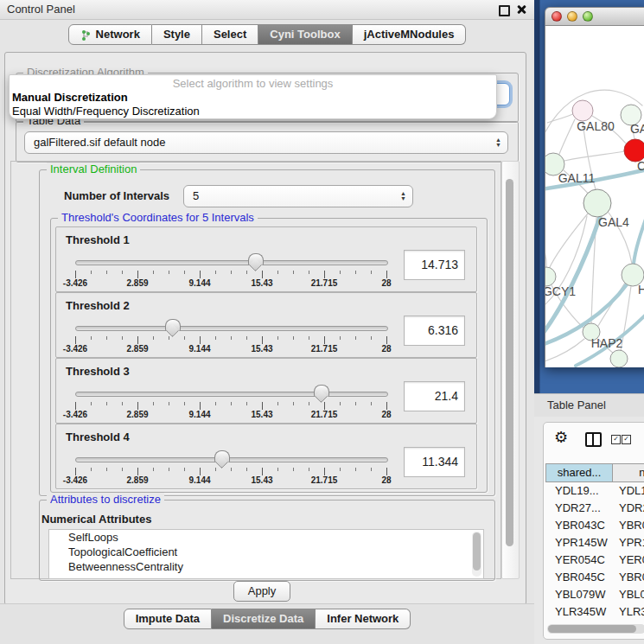  Describe the element at coordinates (628, 473) in the screenshot. I see `column-header-name: na` at that location.